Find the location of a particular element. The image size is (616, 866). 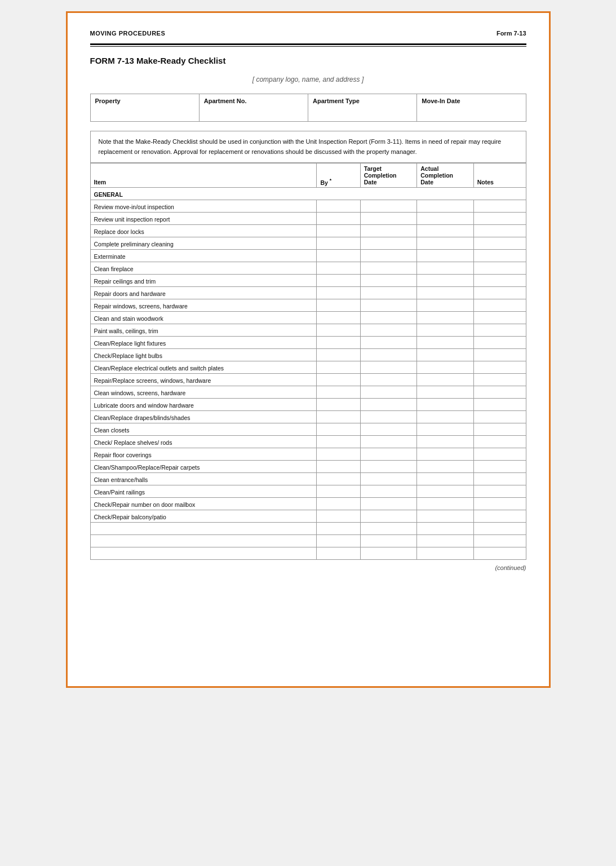

item-name: Clean/Replace electrical outlets and swi… is located at coordinates (203, 368).